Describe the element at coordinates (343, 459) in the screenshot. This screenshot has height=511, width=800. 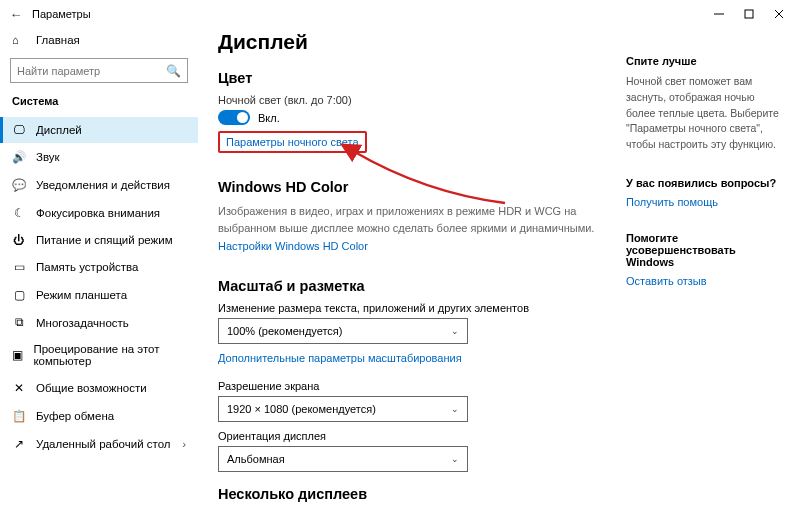
I see `orientation-dropdown: Альбомная⌄` at that location.